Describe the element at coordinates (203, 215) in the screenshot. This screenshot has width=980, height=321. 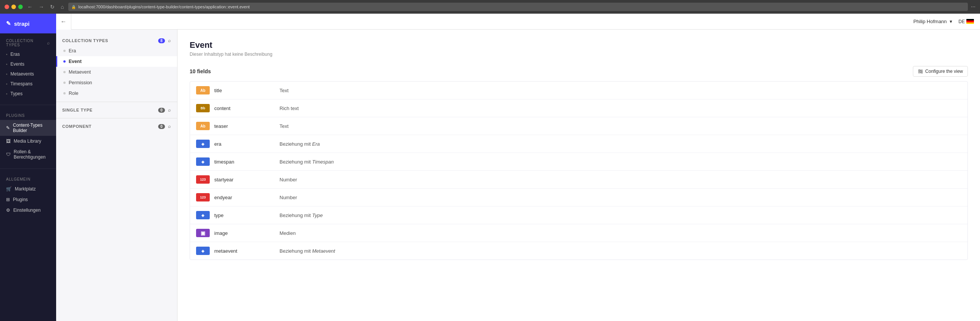
I see `field-badge-relation: ◈` at that location.